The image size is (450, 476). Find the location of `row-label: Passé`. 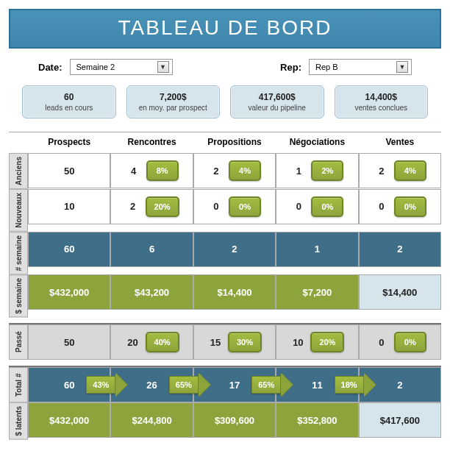

row-label: Passé is located at coordinates (18, 342).